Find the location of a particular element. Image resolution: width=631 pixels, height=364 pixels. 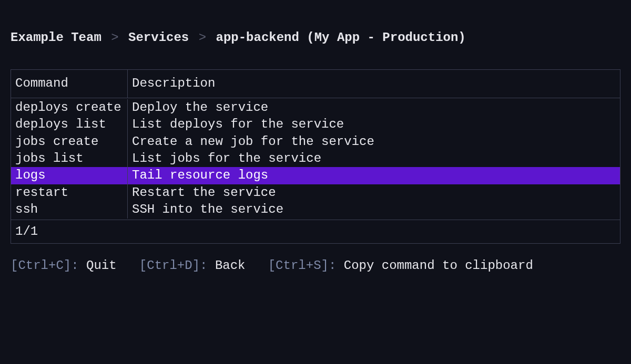

description-cell: List jobs for the service is located at coordinates (374, 159).